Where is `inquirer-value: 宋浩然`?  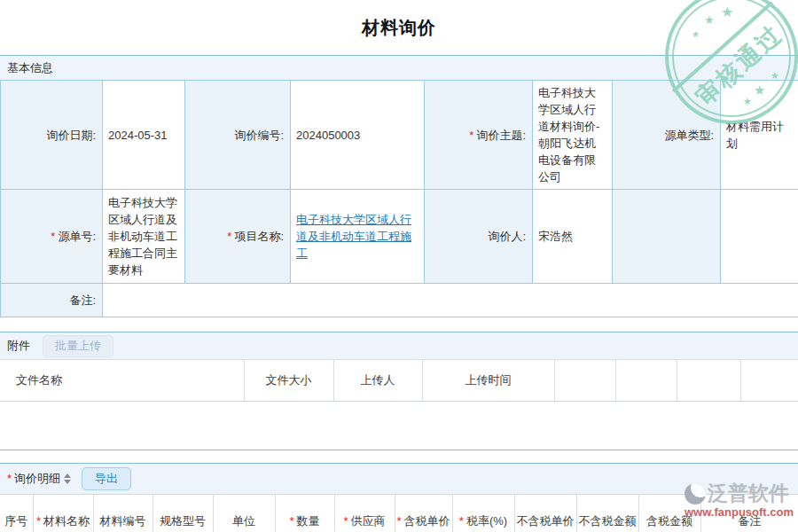
inquirer-value: 宋浩然 is located at coordinates (573, 237).